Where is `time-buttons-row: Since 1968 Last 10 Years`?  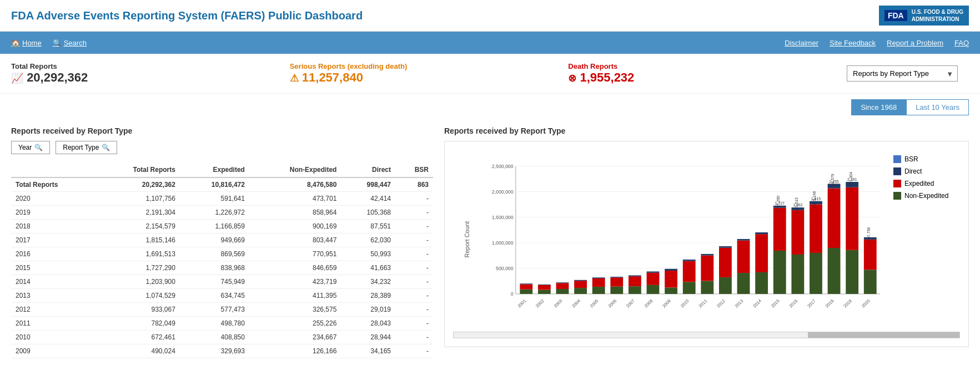
time-buttons-row: Since 1968 Last 10 Years is located at coordinates (490, 108).